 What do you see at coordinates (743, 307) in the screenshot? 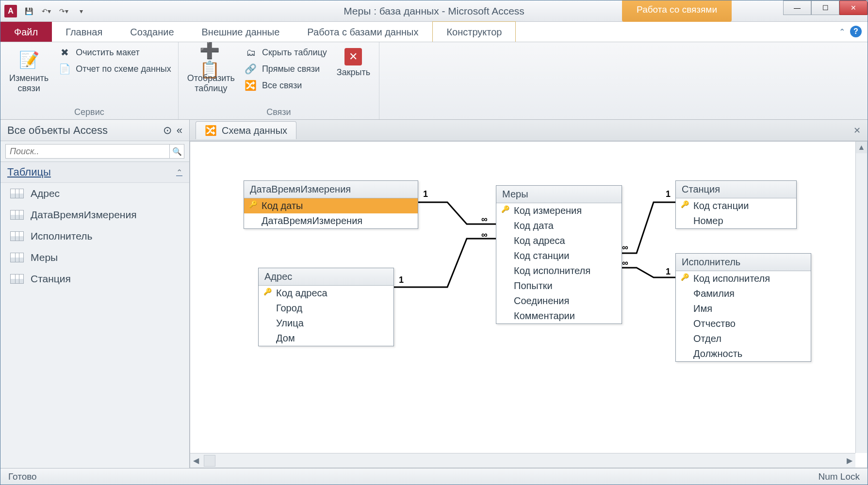
I see `table-box-ispolnitel: Исполнитель Код исполнителя Фамилия Имя …` at bounding box center [743, 307].